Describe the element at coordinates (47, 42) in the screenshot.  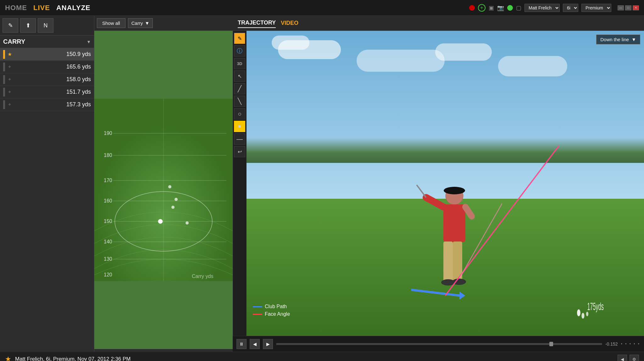
I see `carry-header: CARRY ▼` at that location.